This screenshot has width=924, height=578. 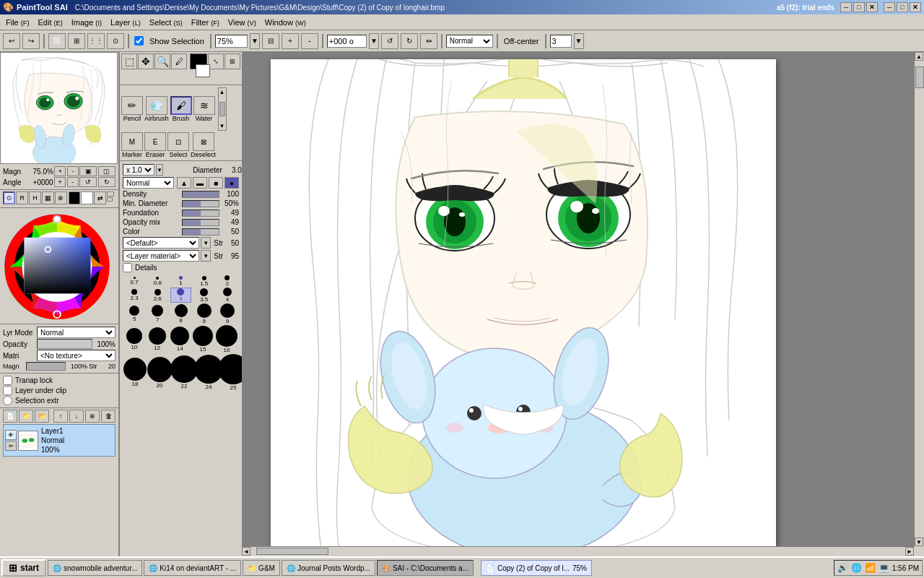 I want to click on brush-size-4: 4, so click(x=227, y=295).